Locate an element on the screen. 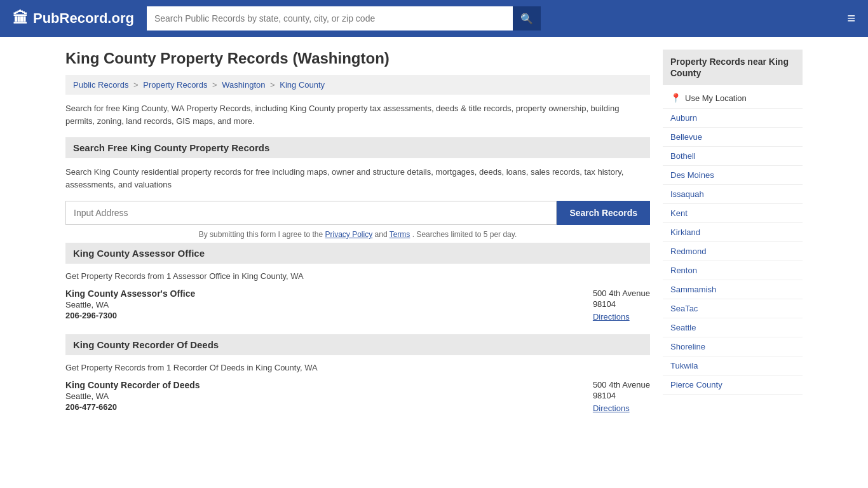  terms-link: Terms is located at coordinates (400, 234).